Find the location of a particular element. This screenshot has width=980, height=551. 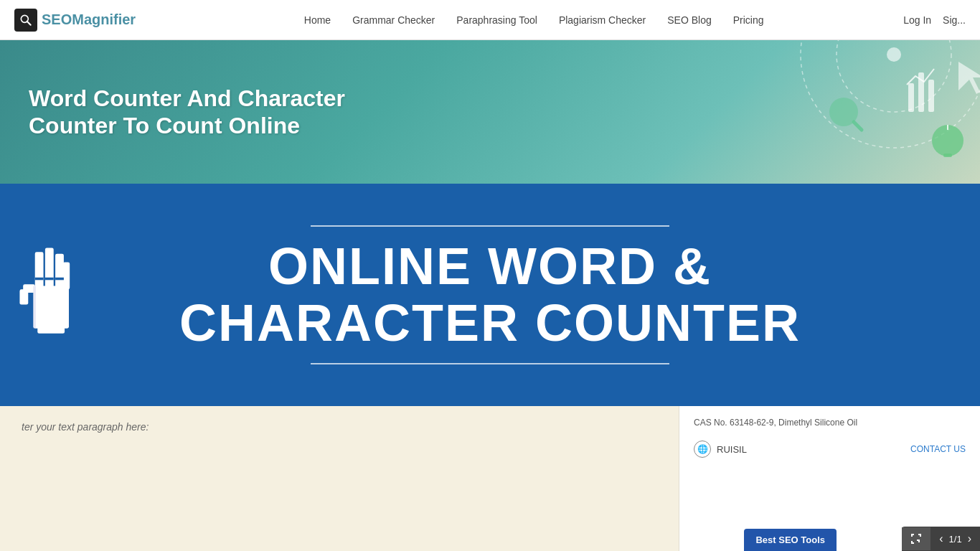

hero-text-area: Word Counter And Character Counter To Co… is located at coordinates (187, 112).